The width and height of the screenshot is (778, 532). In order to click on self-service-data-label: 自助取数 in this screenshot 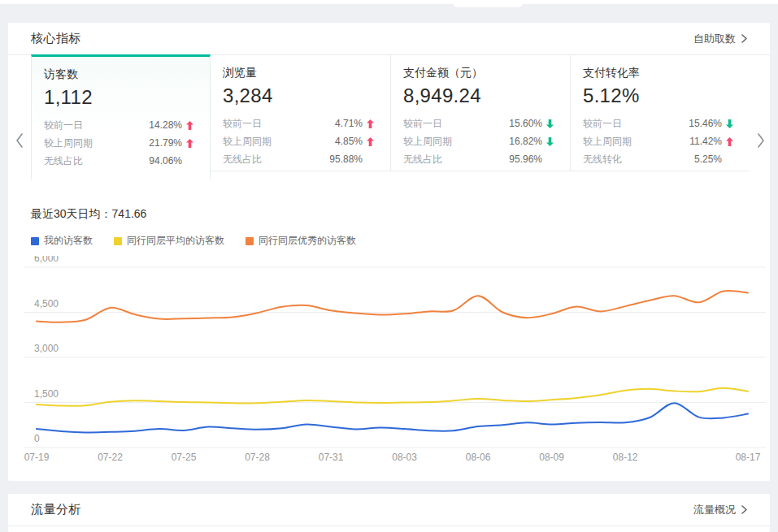, I will do `click(715, 39)`.